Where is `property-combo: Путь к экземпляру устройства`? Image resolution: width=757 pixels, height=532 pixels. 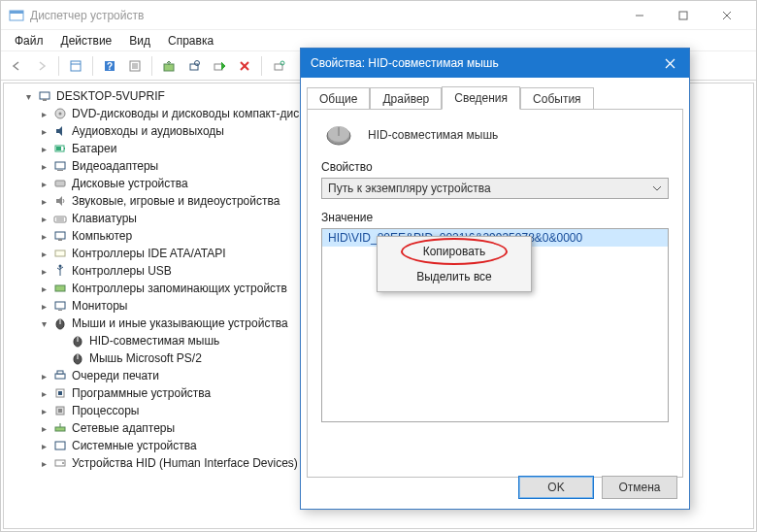
property-combo: Путь к экземпляру устройства is located at coordinates (495, 188).